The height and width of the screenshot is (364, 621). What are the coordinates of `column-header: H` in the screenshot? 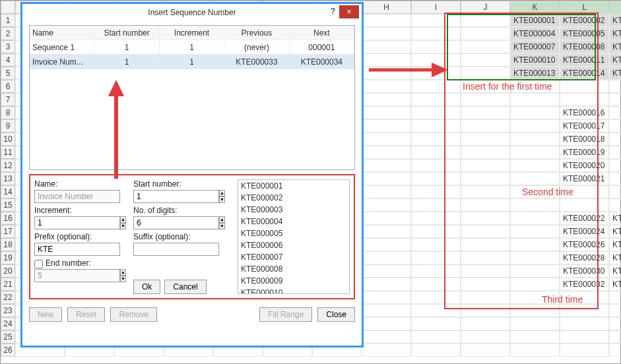 It's located at (387, 7).